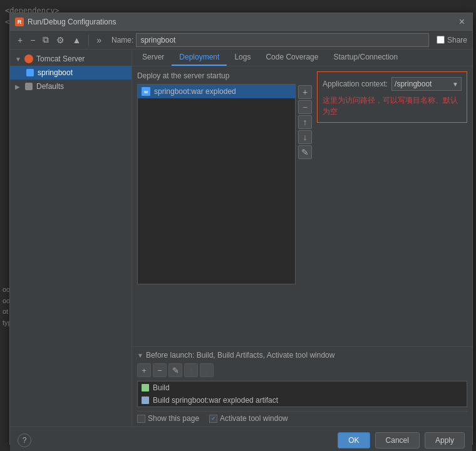 This screenshot has height=451, width=476. I want to click on add-config-button: +, so click(20, 40).